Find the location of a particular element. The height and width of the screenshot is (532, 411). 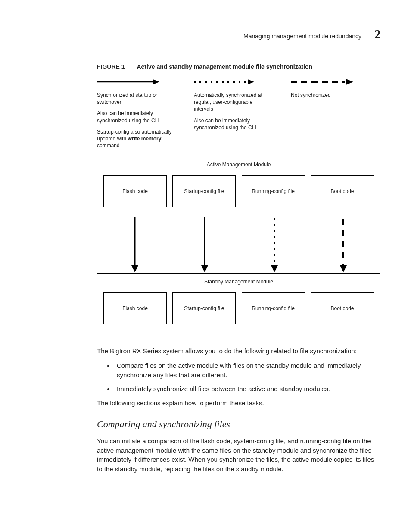

solid-arrow-icon is located at coordinates (128, 84).